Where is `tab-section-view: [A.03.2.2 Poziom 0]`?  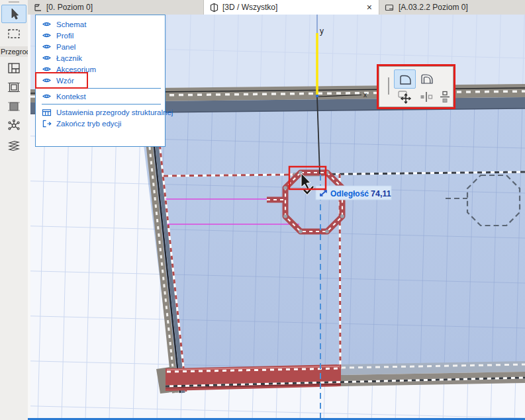
tab-section-view: [A.03.2.2 Poziom 0] is located at coordinates (452, 7).